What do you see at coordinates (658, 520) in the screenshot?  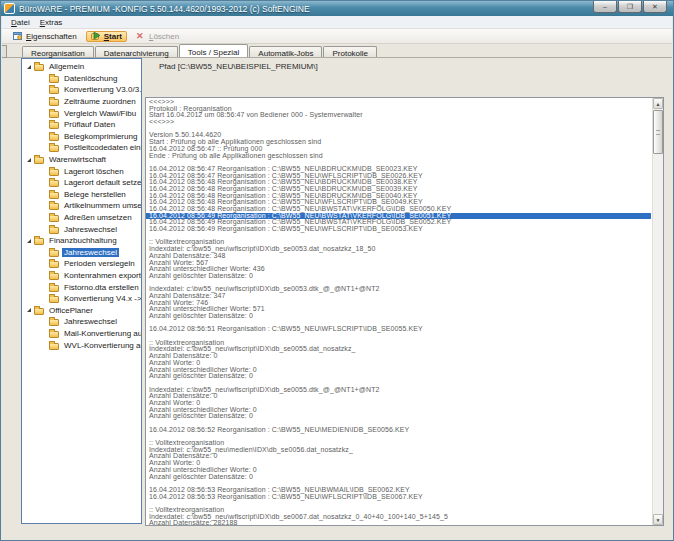 I see `scroll-down-button: ▼` at bounding box center [658, 520].